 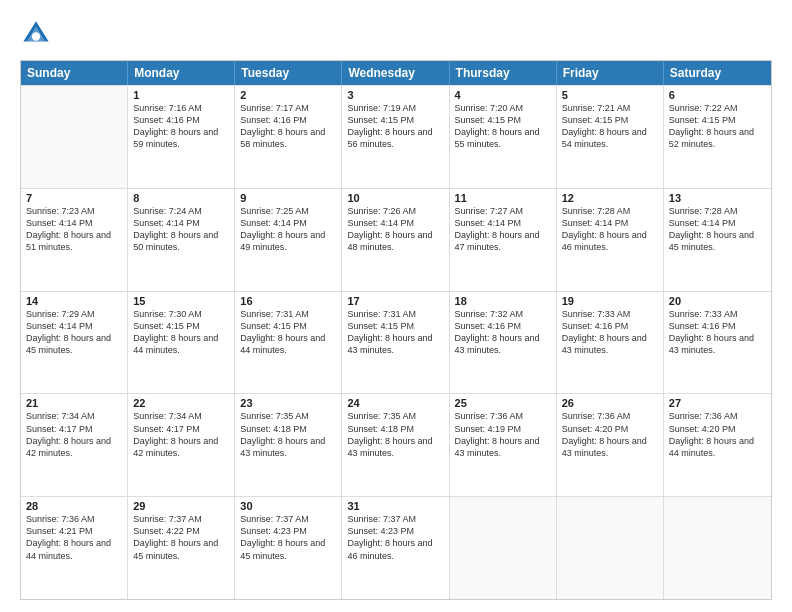 What do you see at coordinates (610, 240) in the screenshot?
I see `calendar-cell: 12Sunrise: 7:28 AMSunset: 4:14 PMDayligh…` at bounding box center [610, 240].